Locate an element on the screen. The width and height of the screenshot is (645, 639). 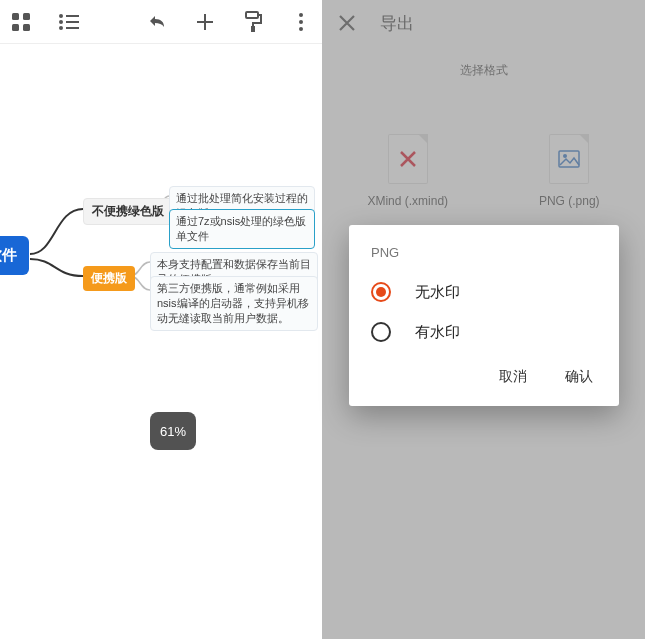
cancel-button: 取消 is located at coordinates (513, 377).